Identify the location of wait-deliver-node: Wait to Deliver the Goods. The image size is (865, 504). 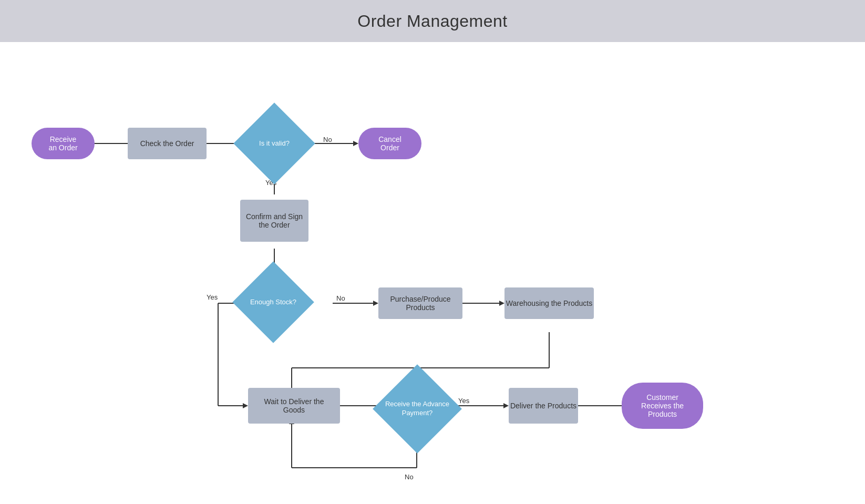
(294, 406).